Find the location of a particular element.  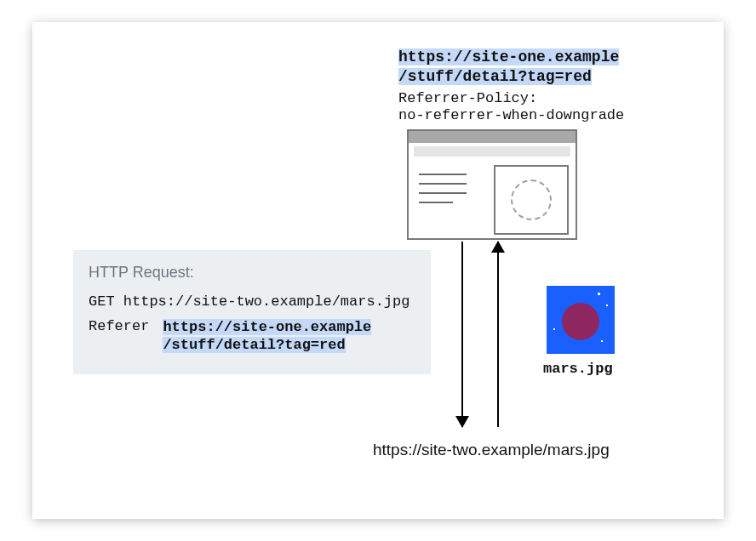

planet-icon is located at coordinates (581, 322).